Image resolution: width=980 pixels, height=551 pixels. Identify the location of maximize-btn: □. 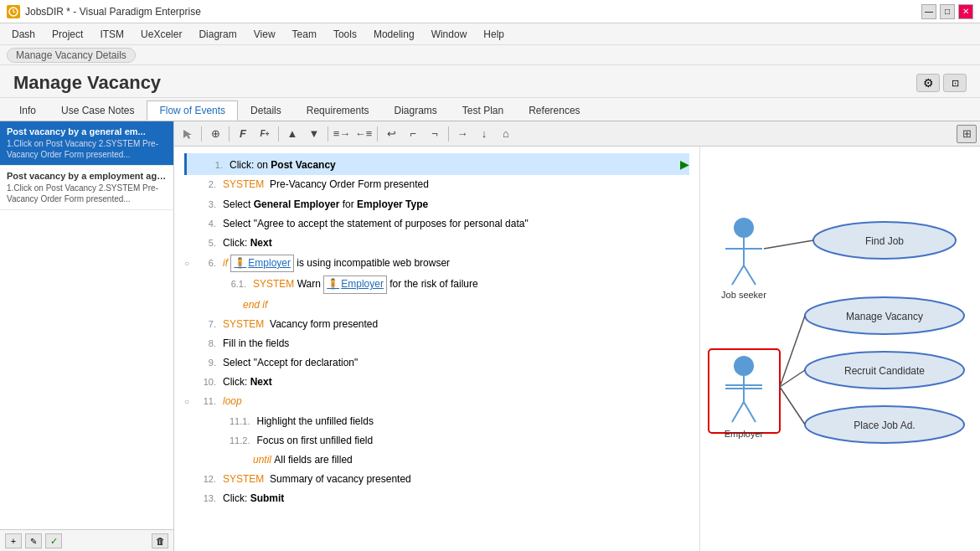
(947, 12).